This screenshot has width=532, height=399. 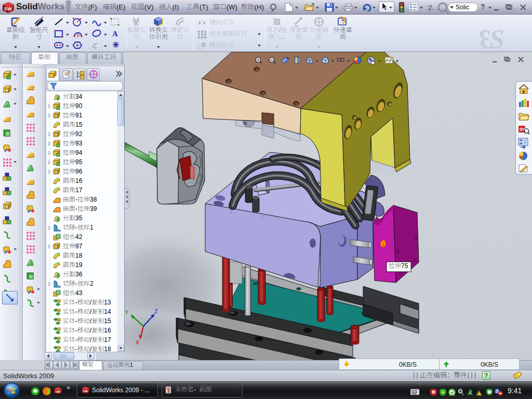 I want to click on svg-text: 43, so click(x=79, y=293).